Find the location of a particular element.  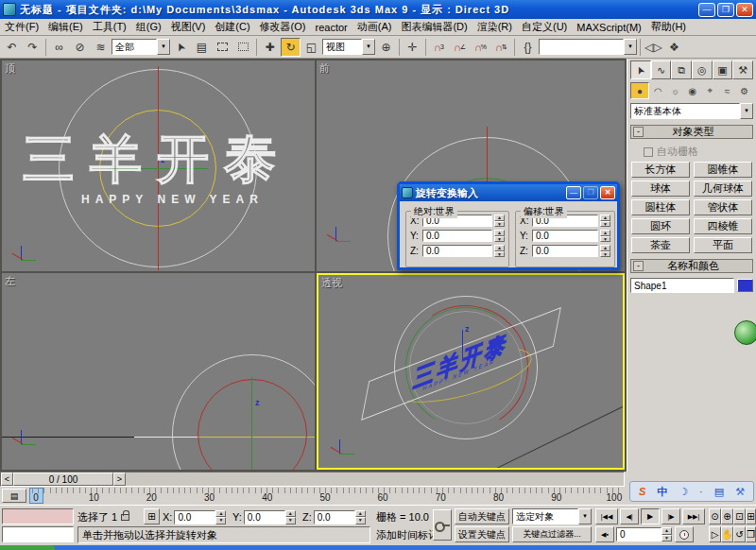

viewport-left-label: 左 is located at coordinates (9, 282).